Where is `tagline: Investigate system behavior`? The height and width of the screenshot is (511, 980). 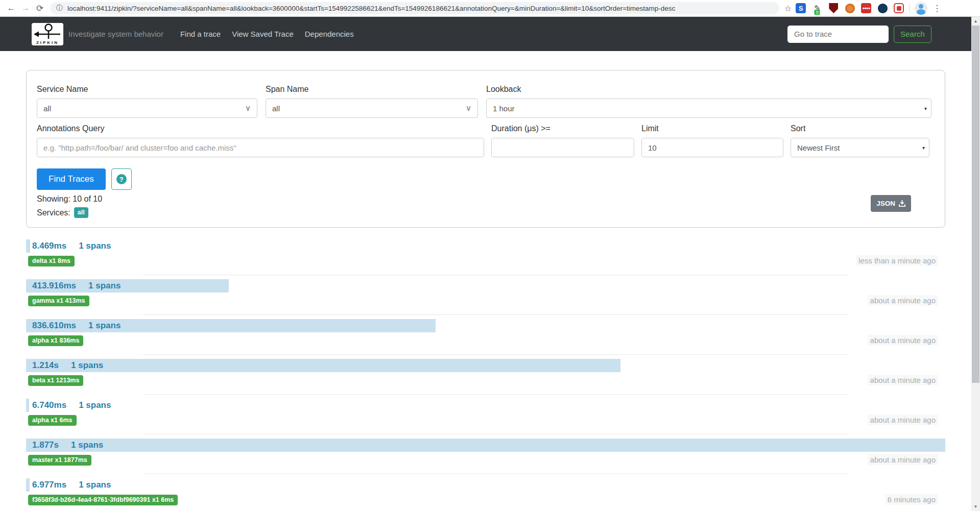 tagline: Investigate system behavior is located at coordinates (116, 34).